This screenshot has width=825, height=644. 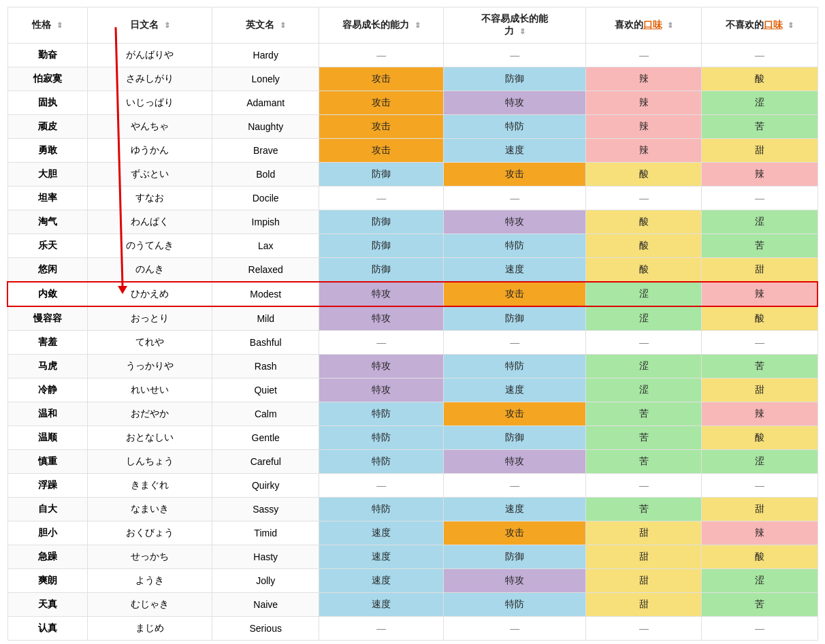 I want to click on table-row: 急躁せっかちHasty速度防御甜酸, so click(x=413, y=557).